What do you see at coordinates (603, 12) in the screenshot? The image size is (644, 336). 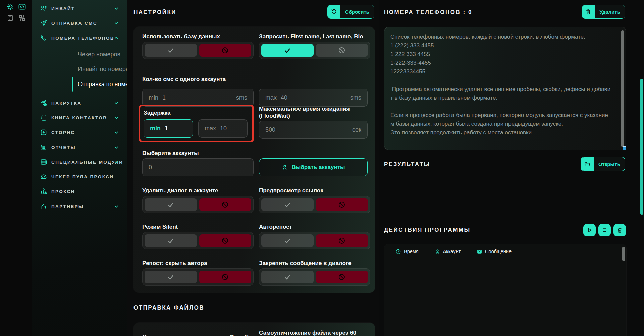 I see `delete-numbers-button: Удалить` at bounding box center [603, 12].